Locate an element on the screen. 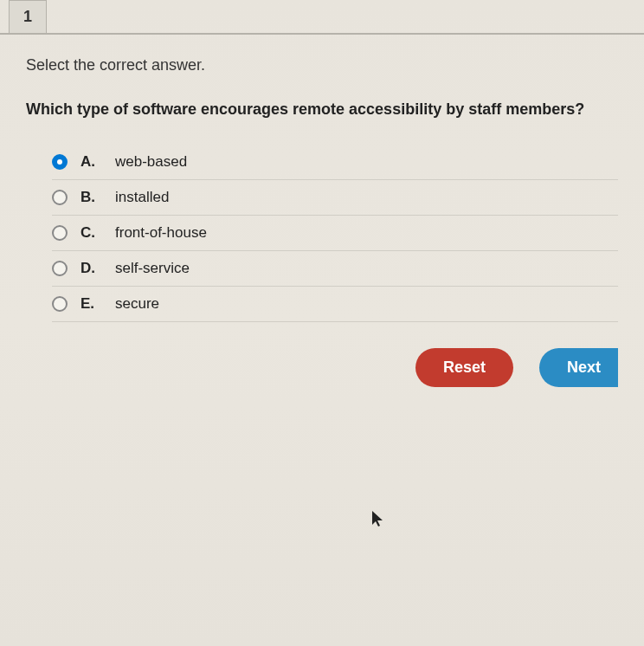 The height and width of the screenshot is (646, 644). radio-e is located at coordinates (60, 304).